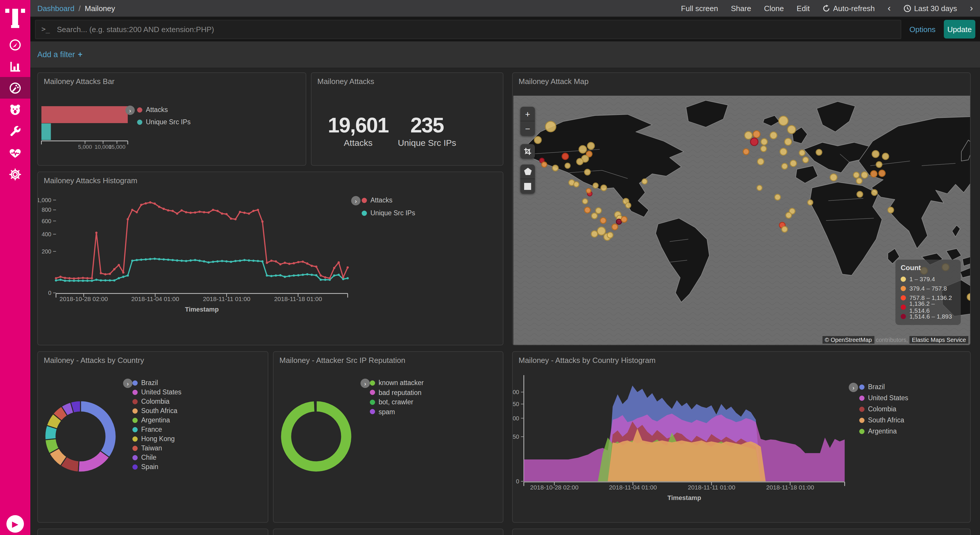 The image size is (980, 535). What do you see at coordinates (15, 45) in the screenshot?
I see `compass-icon` at bounding box center [15, 45].